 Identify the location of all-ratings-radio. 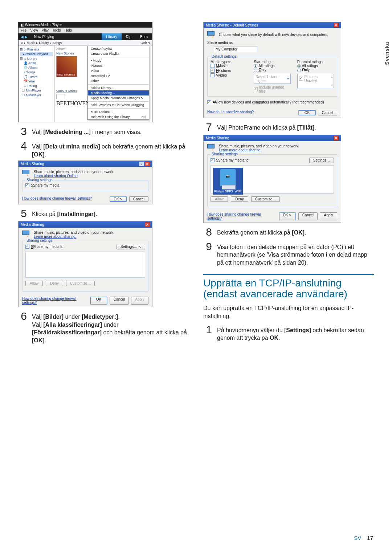
(256, 66).